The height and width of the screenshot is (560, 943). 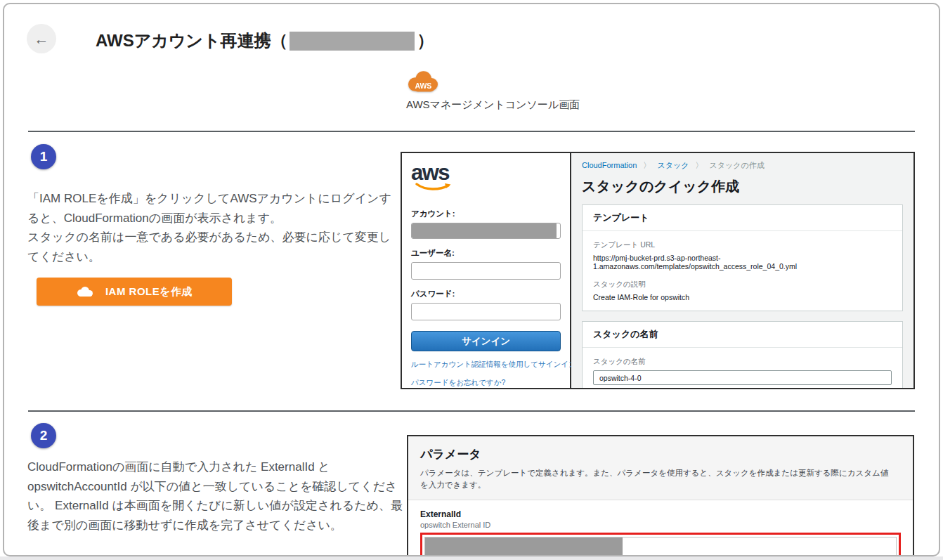 I want to click on breadcrumb-cloudformation: CloudFormation, so click(x=609, y=165).